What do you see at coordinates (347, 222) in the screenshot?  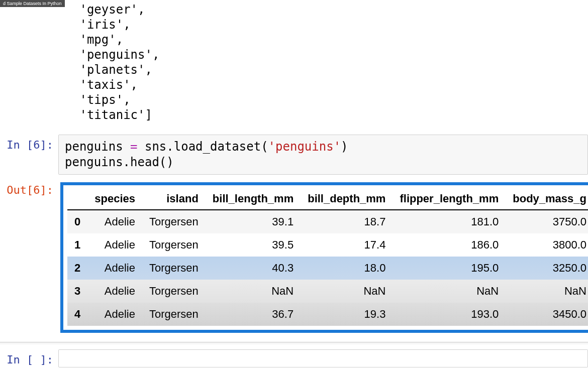 I see `table-cell: 18.7` at bounding box center [347, 222].